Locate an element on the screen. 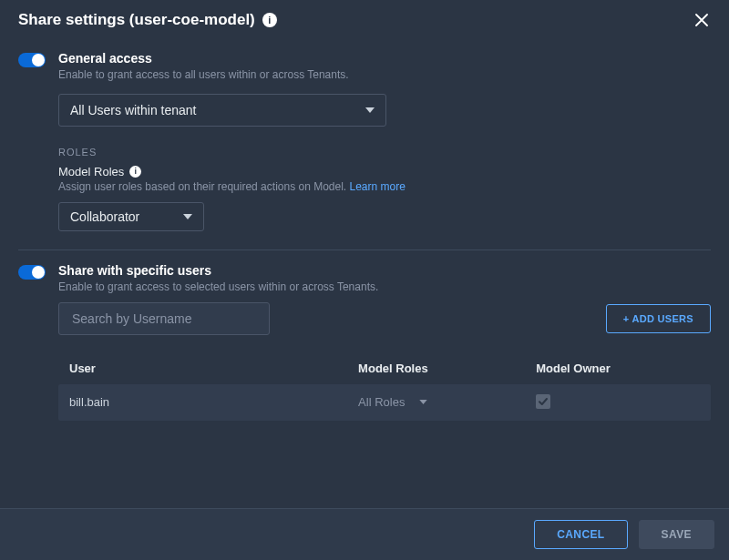  table-row: bill.bain All Roles is located at coordinates (385, 402).